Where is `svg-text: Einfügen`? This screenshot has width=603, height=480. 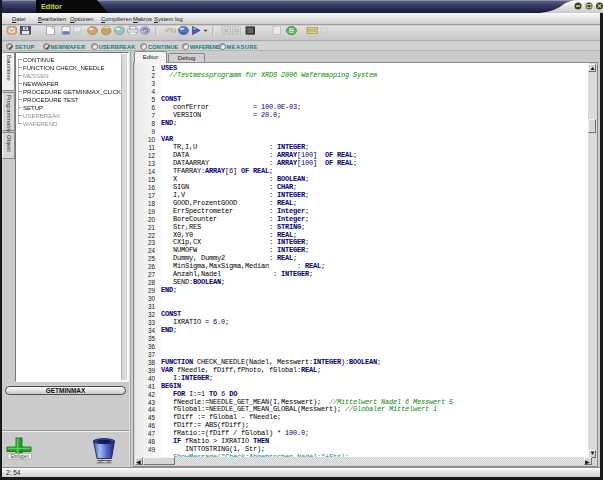 svg-text: Einfügen is located at coordinates (20, 456).